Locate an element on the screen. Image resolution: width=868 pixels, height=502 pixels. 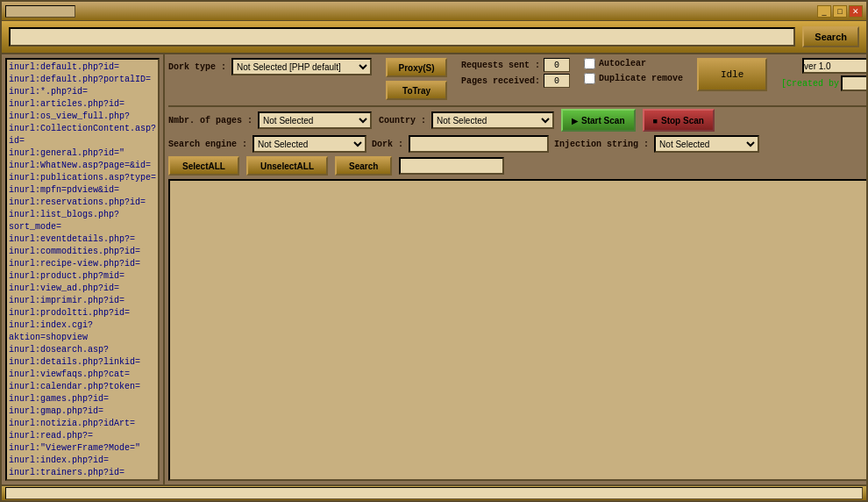
start-scan-label: Start Scan is located at coordinates (603, 121).